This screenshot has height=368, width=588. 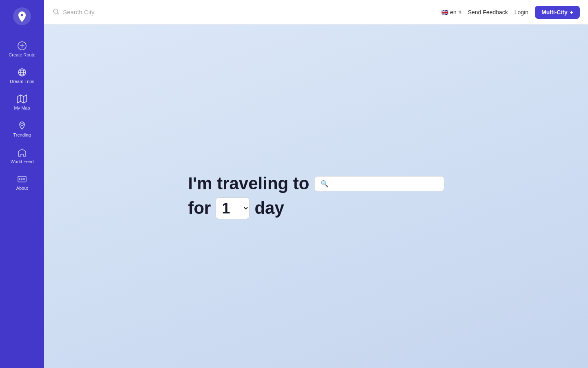 I want to click on sidebar-item-my-map: My Map, so click(x=22, y=102).